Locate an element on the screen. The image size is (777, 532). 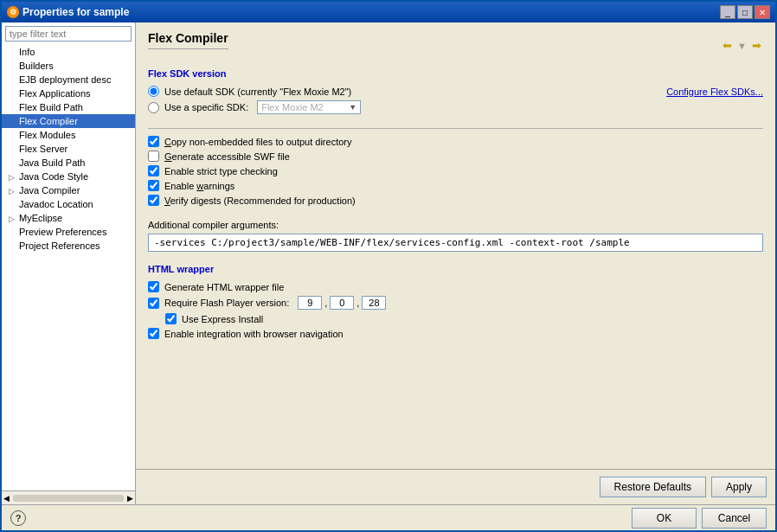
scroll-right-icon: ▶ is located at coordinates (130, 498).